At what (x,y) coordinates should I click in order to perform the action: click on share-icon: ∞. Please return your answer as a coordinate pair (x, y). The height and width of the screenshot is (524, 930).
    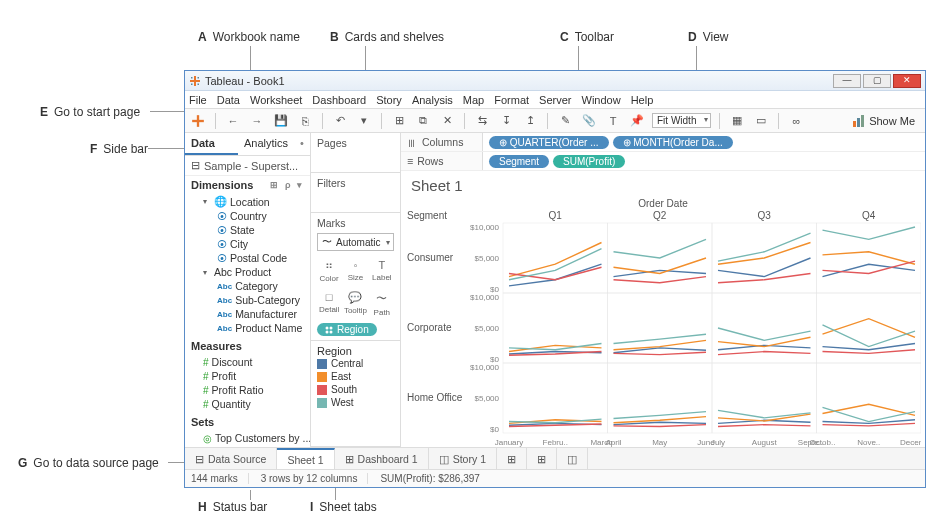
    Looking at the image, I should click on (796, 121).